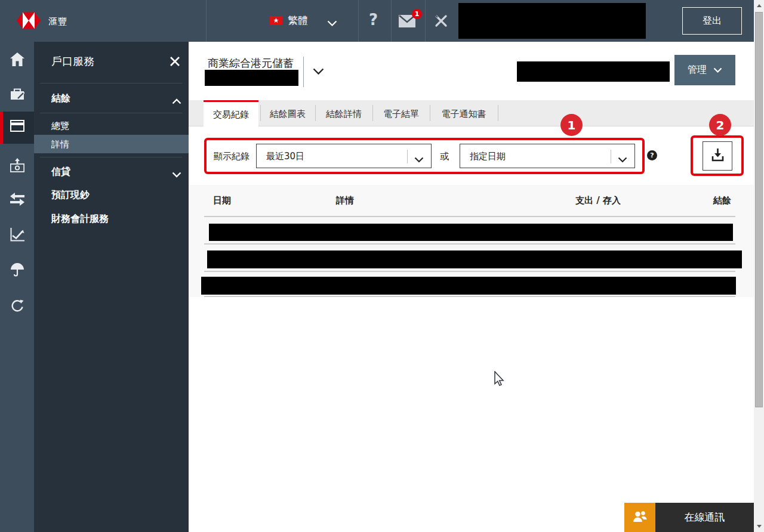 This screenshot has width=764, height=532. I want to click on column-header-balance: 結餘, so click(701, 200).